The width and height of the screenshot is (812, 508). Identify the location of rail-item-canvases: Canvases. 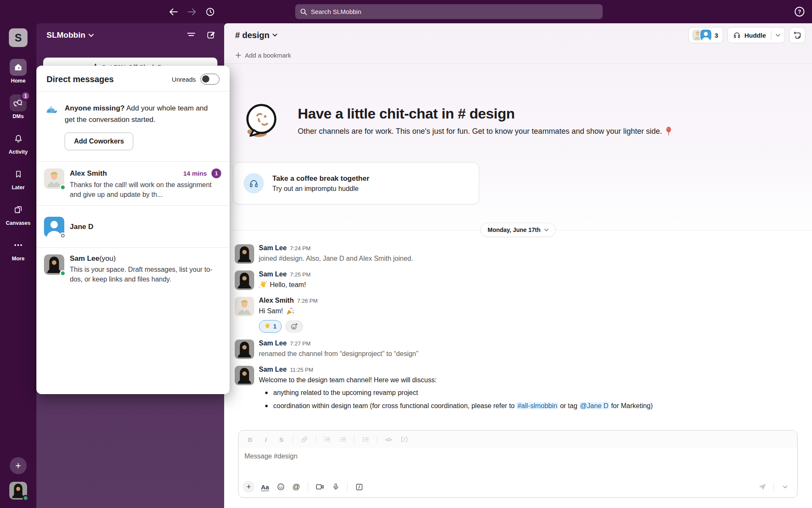
(18, 213).